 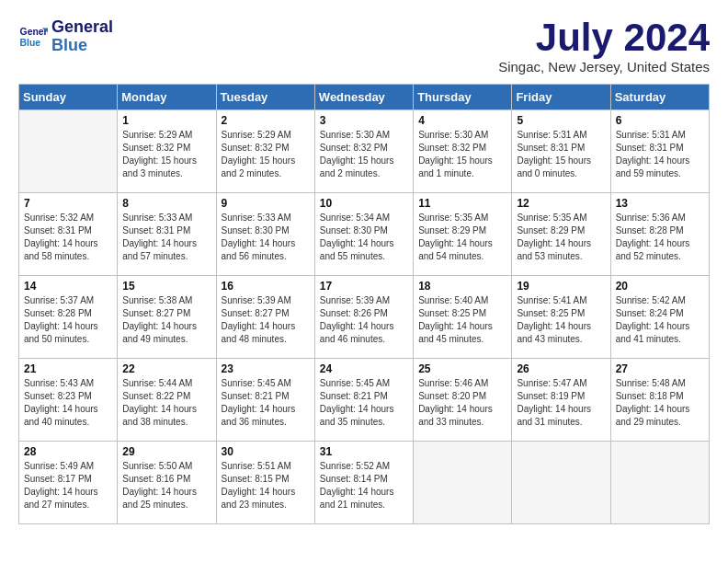 I want to click on day-number: 16, so click(x=266, y=286).